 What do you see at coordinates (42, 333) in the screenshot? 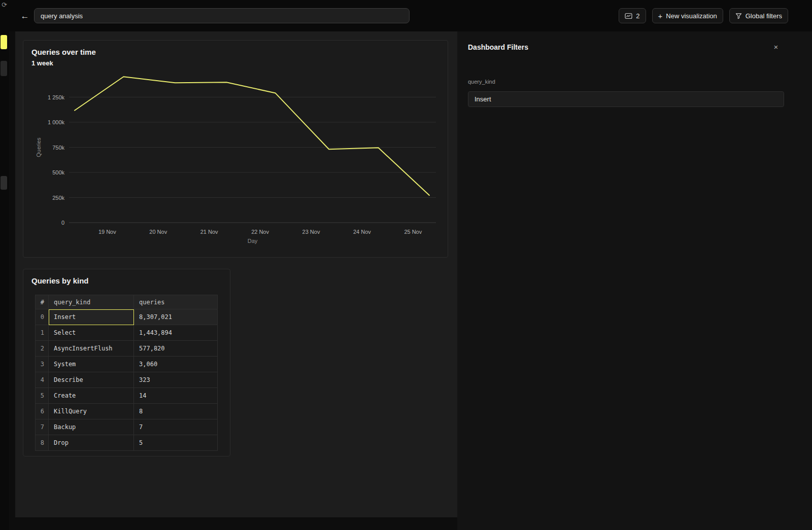
I see `cell-row-index: 1` at bounding box center [42, 333].